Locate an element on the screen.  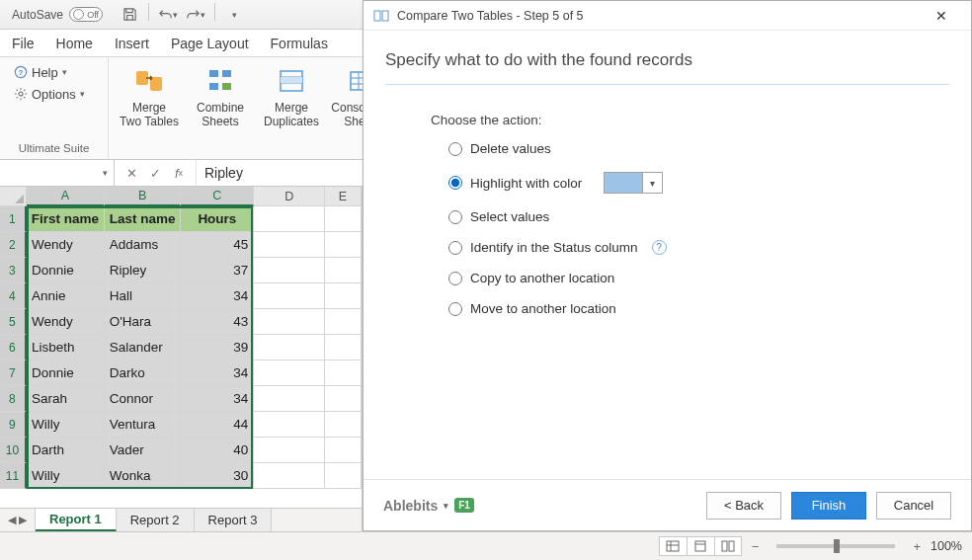
tab-formulas: Formulas is located at coordinates (299, 43).